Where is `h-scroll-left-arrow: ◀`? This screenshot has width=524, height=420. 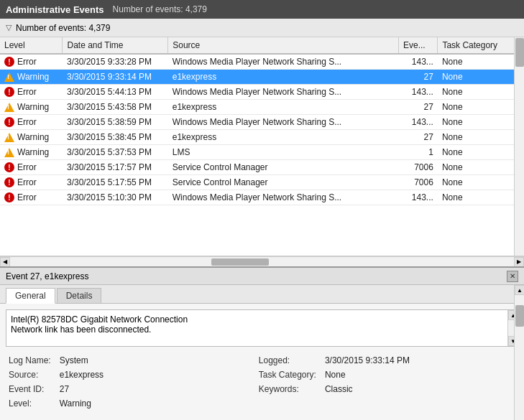
h-scroll-left-arrow: ◀ is located at coordinates (5, 262).